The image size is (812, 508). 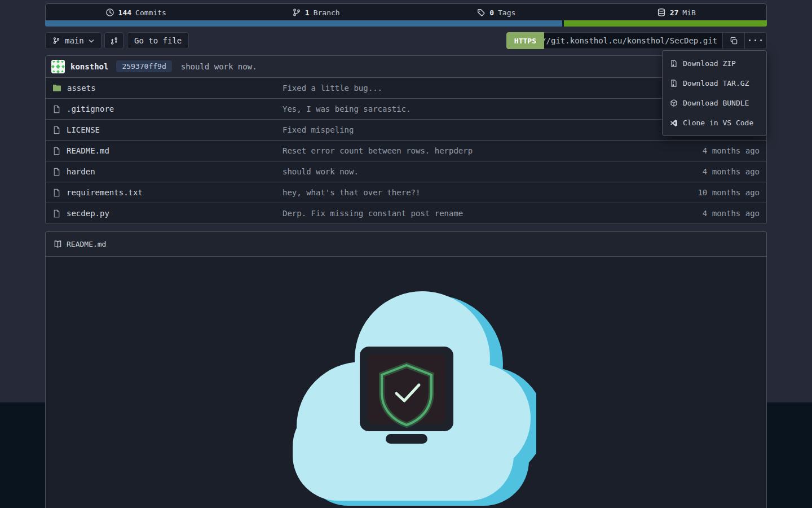 I want to click on folder-icon, so click(x=57, y=88).